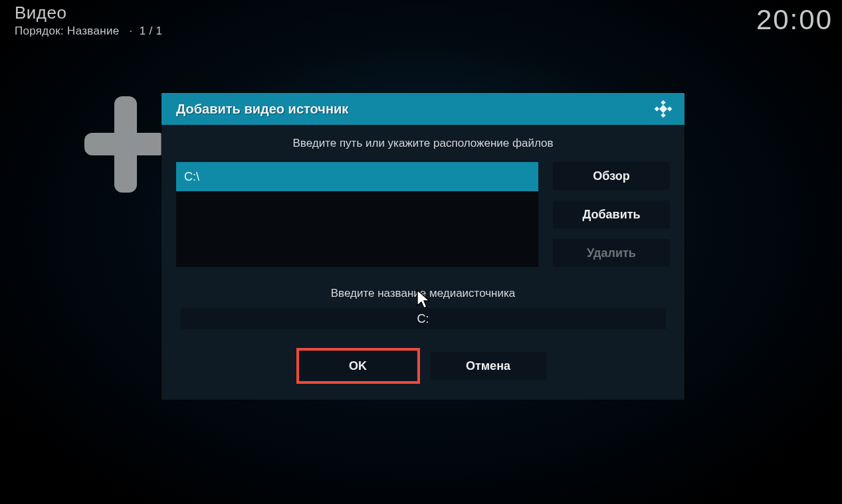 This screenshot has width=842, height=504. I want to click on path-item: C:\, so click(358, 177).